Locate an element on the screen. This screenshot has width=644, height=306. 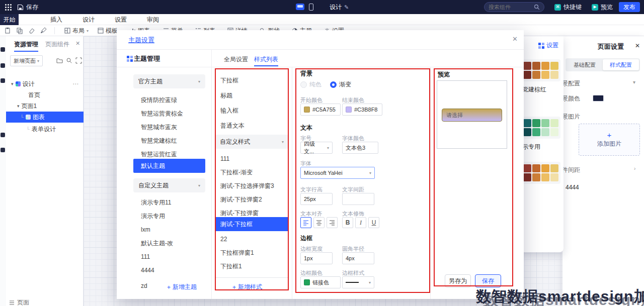
tree-node-form: └ 表单设计 is located at coordinates (45, 129).